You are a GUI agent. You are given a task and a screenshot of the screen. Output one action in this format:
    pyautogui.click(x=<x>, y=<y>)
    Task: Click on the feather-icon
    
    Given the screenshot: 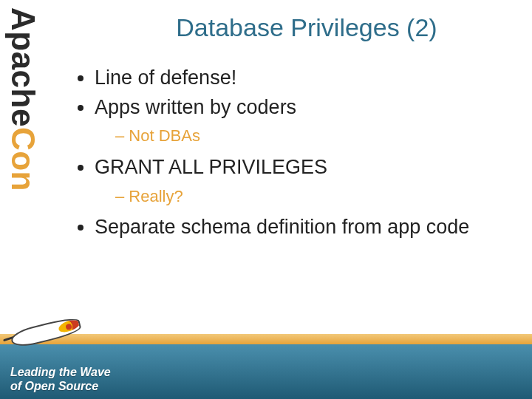 What is the action you would take?
    pyautogui.click(x=45, y=327)
    